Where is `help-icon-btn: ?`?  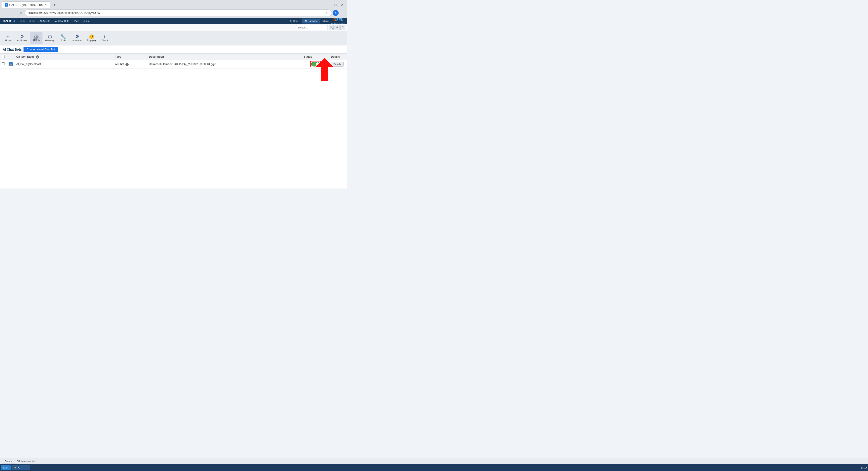
help-icon-btn: ? is located at coordinates (343, 28).